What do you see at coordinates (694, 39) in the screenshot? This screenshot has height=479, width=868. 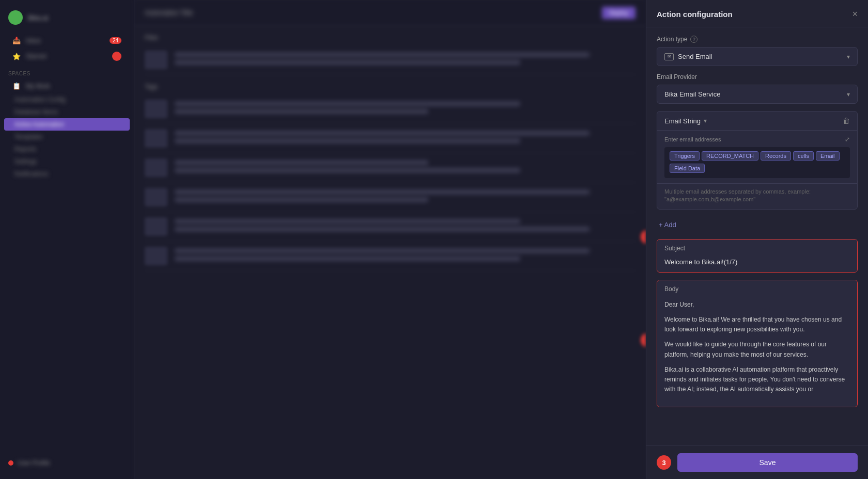 I see `info-icon: ?` at bounding box center [694, 39].